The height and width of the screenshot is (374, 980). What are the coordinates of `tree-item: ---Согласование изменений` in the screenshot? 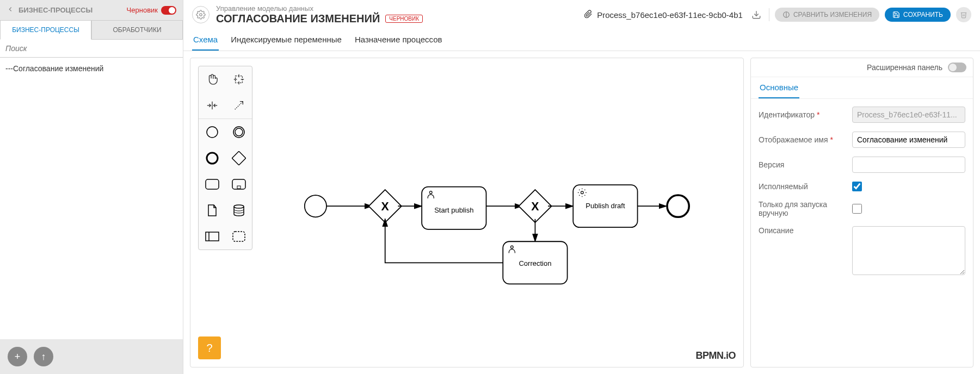 It's located at (91, 68).